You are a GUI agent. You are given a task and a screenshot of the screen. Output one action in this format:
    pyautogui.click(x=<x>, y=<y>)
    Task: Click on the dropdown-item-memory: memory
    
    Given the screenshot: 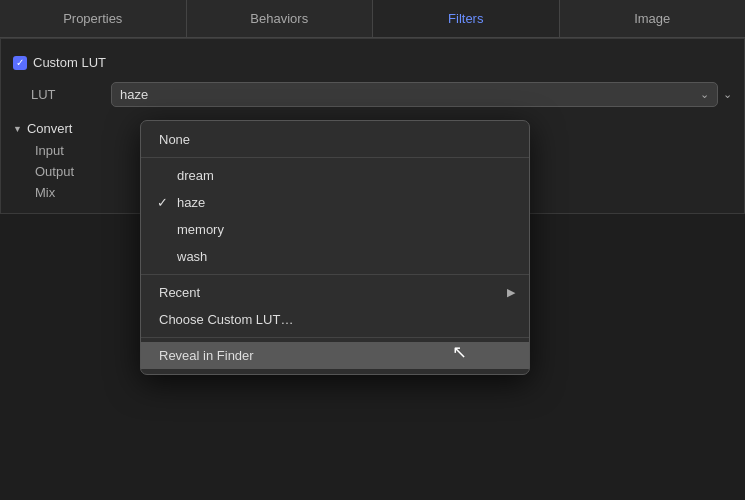 What is the action you would take?
    pyautogui.click(x=335, y=230)
    